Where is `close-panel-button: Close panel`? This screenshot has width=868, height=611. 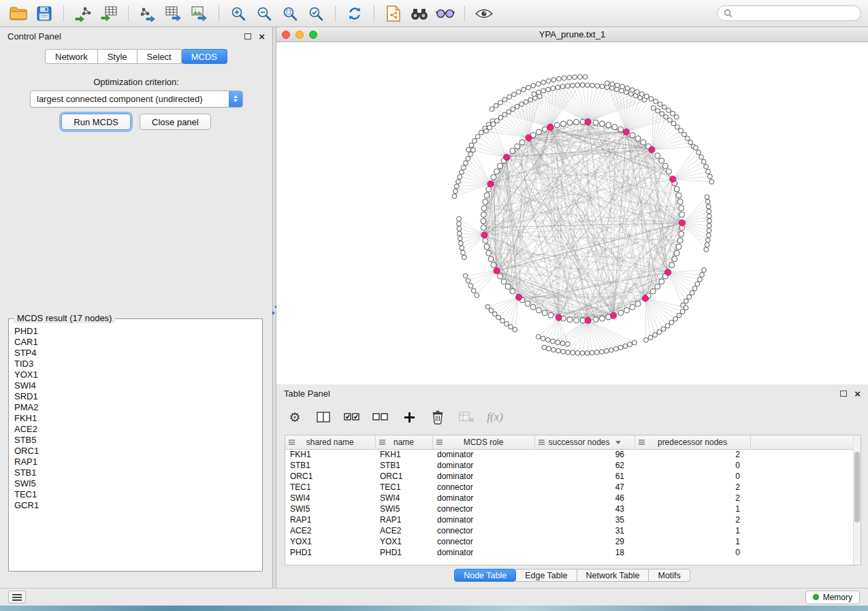
close-panel-button: Close panel is located at coordinates (176, 122).